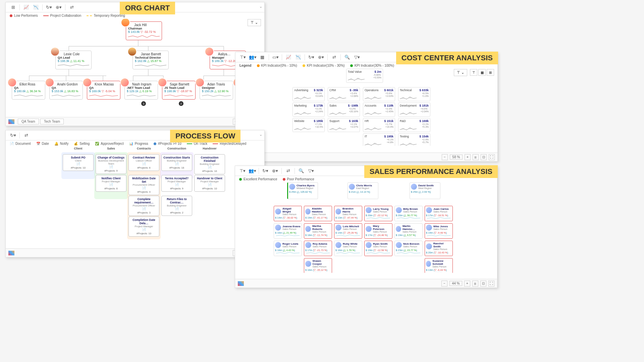  What do you see at coordinates (181, 104) in the screenshot?
I see `child-count-badge: 2` at bounding box center [181, 104].